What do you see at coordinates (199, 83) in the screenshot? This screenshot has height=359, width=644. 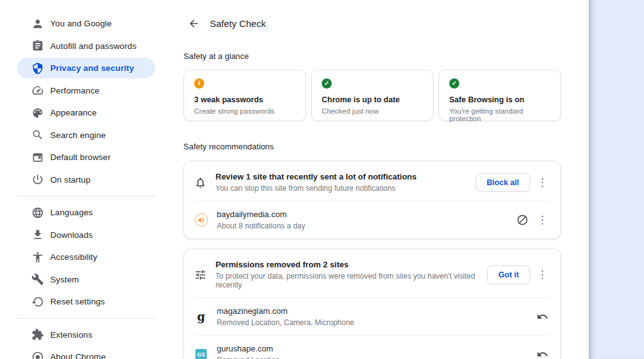 I see `warning-info-icon: i` at bounding box center [199, 83].